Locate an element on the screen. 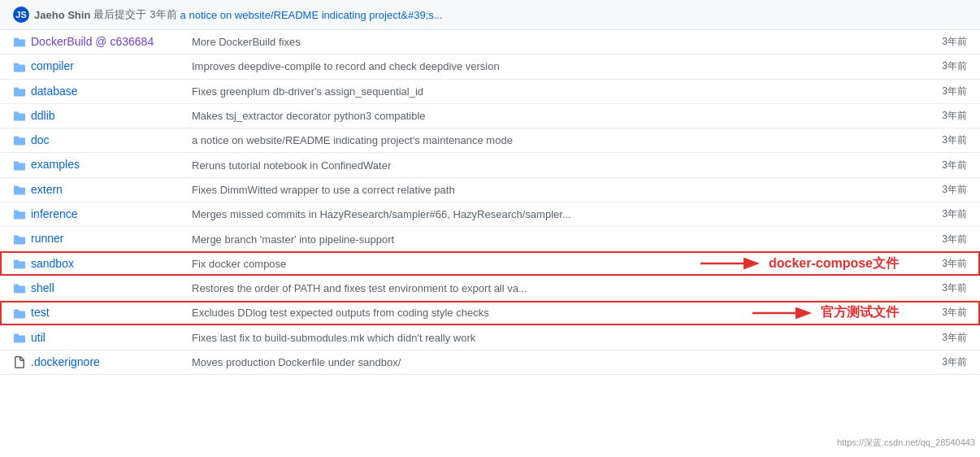 The height and width of the screenshot is (457, 980). table-row-inference: inferenceMerges missed commits in HazyRe… is located at coordinates (490, 215).